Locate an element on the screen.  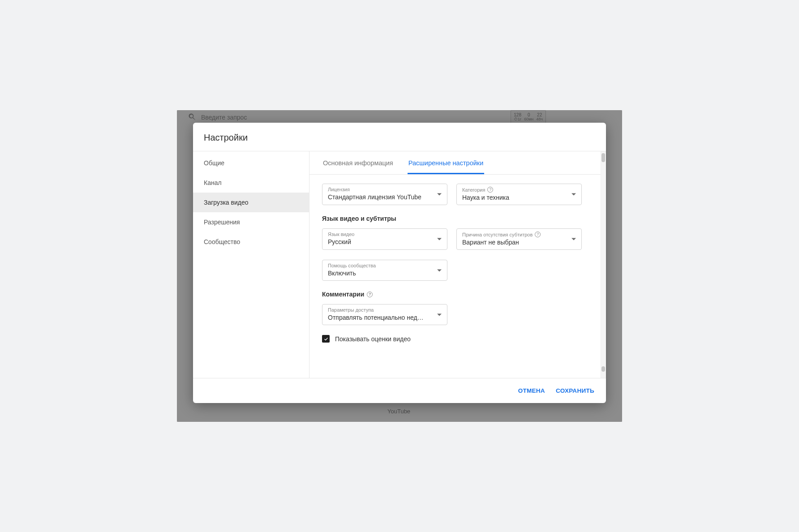
content-tabs: Основная информация Расширенные настройк… is located at coordinates (458, 163).